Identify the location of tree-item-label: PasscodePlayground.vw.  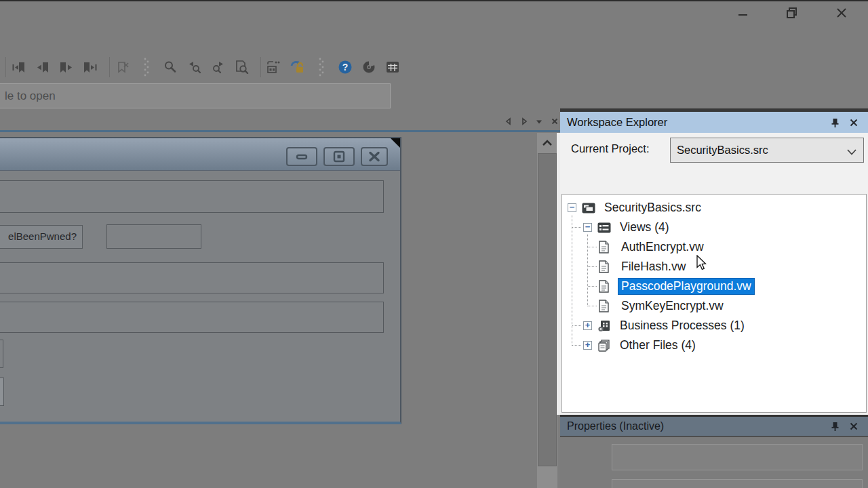
(686, 286).